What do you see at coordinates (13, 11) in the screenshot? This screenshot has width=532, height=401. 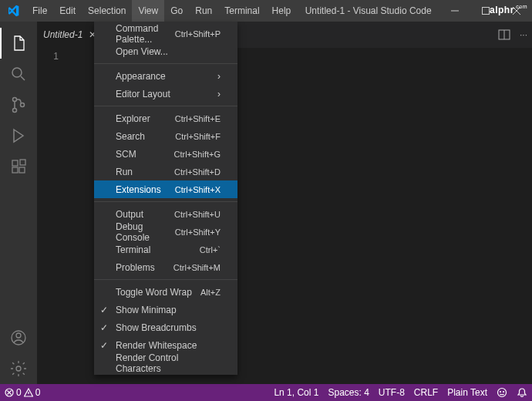 I see `vscode-icon` at bounding box center [13, 11].